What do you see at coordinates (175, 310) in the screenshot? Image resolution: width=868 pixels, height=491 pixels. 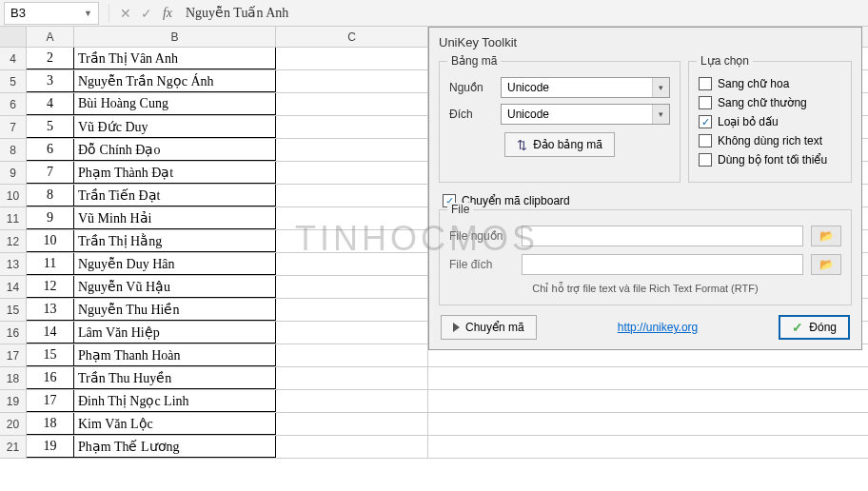 I see `cell: Nguyễn Thu Hiền` at bounding box center [175, 310].